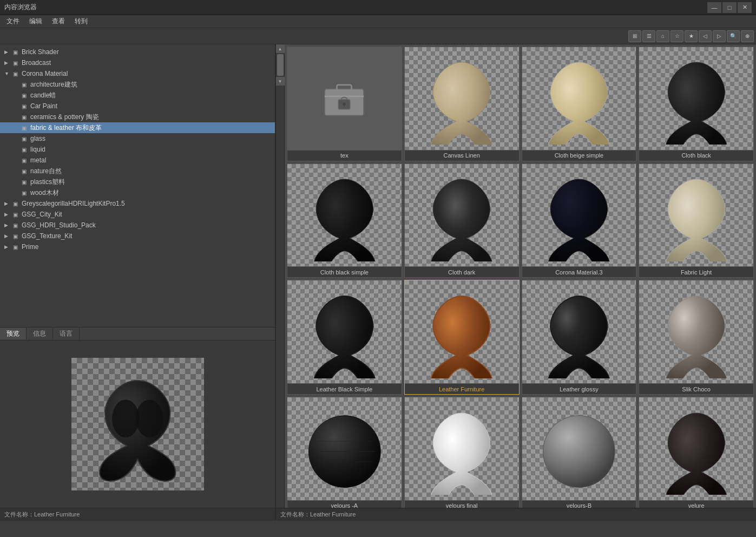 This screenshot has width=756, height=537. I want to click on tree-item-gsg-hdri: ▶ ▣ GreyscalegorillaHDRILightKitPro1.5, so click(137, 204).